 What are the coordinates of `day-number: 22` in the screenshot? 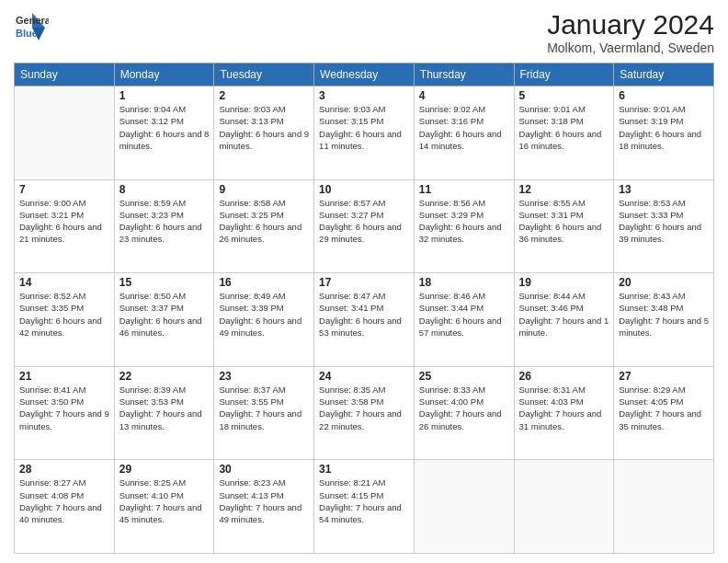 It's located at (165, 376).